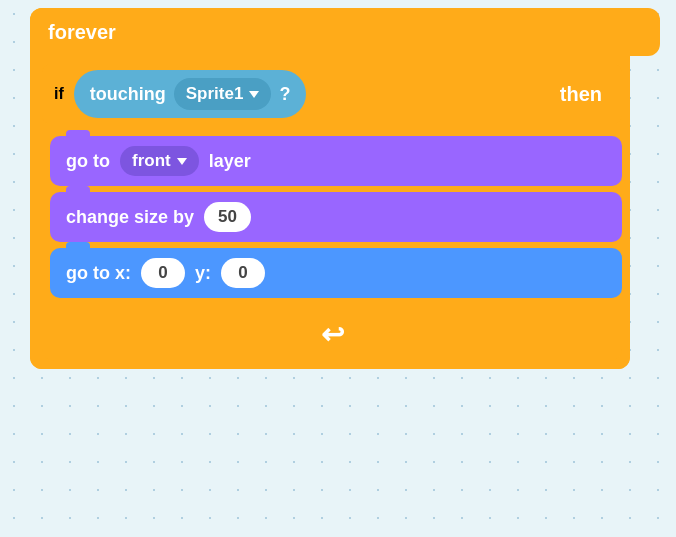 Image resolution: width=676 pixels, height=537 pixels. I want to click on sprite-label: Sprite1, so click(215, 94).